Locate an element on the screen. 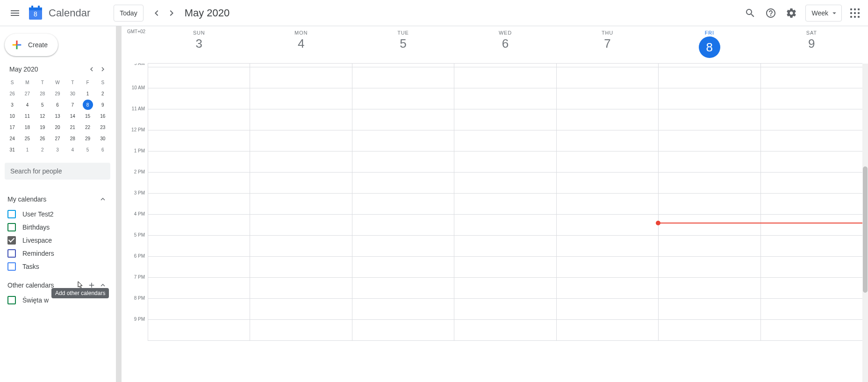 This screenshot has width=868, height=382. mini-day: 14 is located at coordinates (72, 116).